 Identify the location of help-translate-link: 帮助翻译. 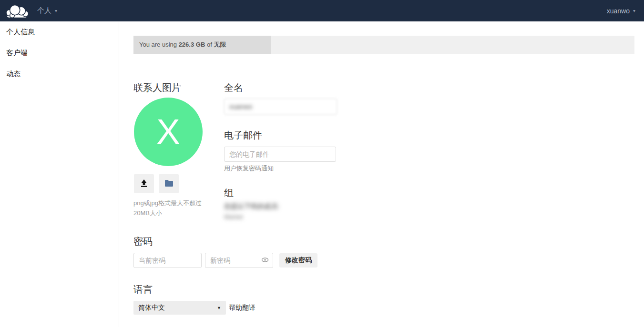
(242, 308).